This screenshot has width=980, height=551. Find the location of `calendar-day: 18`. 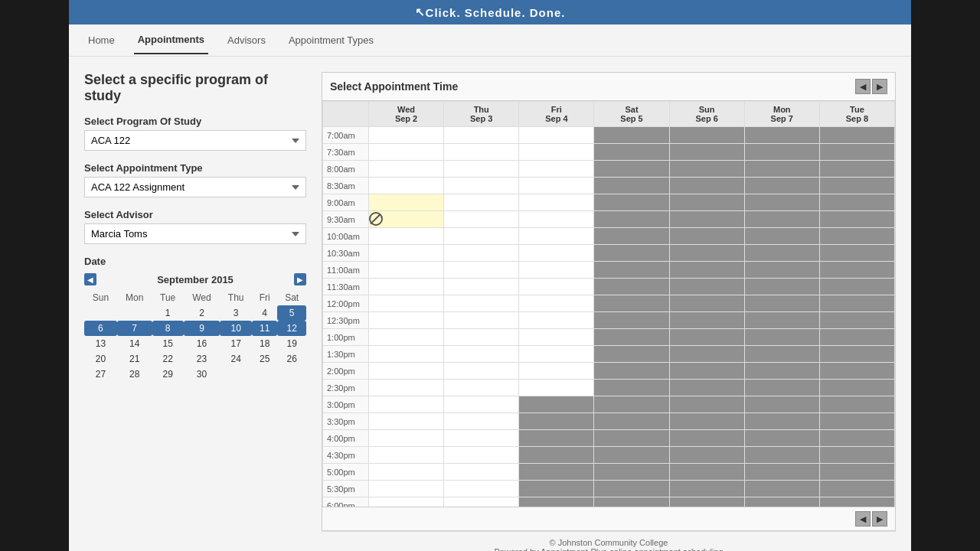

calendar-day: 18 is located at coordinates (265, 344).